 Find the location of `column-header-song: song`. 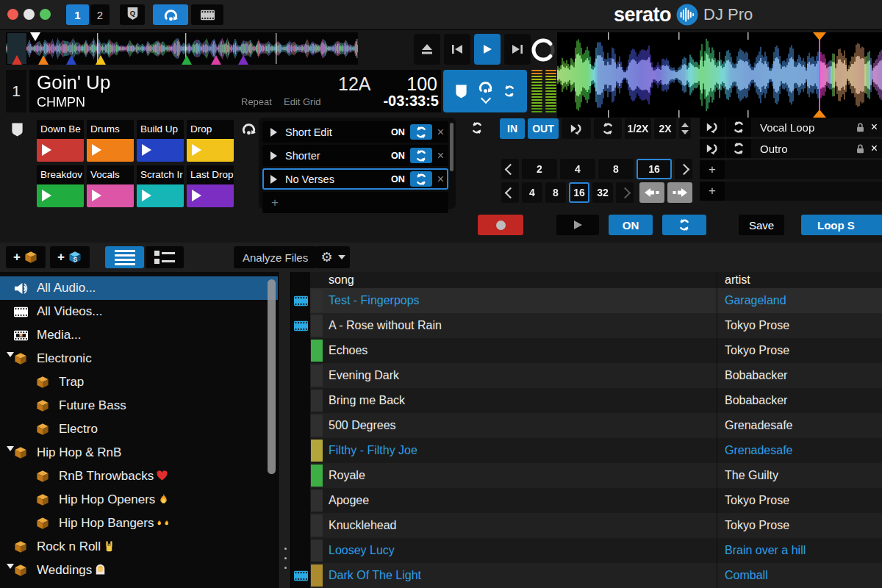

column-header-song: song is located at coordinates (520, 280).